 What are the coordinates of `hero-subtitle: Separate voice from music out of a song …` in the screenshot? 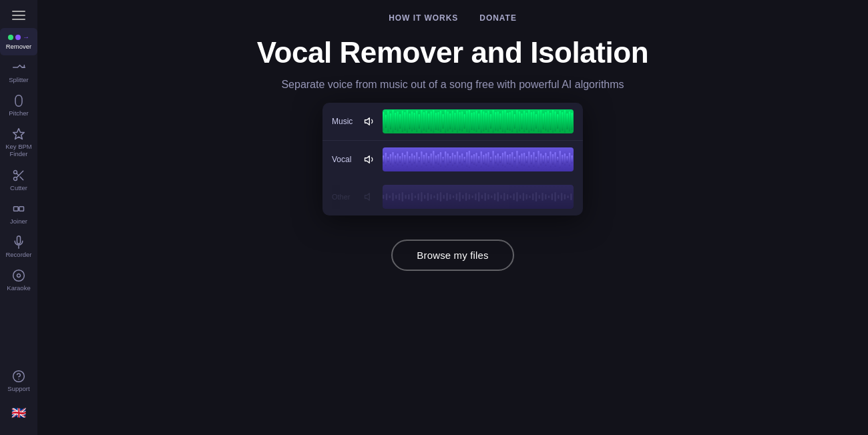 It's located at (453, 85).